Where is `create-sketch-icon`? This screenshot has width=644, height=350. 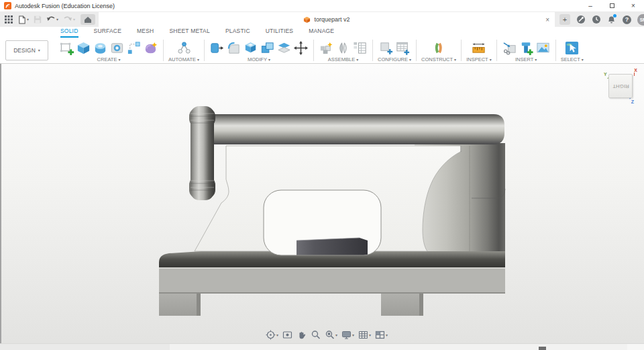
create-sketch-icon is located at coordinates (67, 48).